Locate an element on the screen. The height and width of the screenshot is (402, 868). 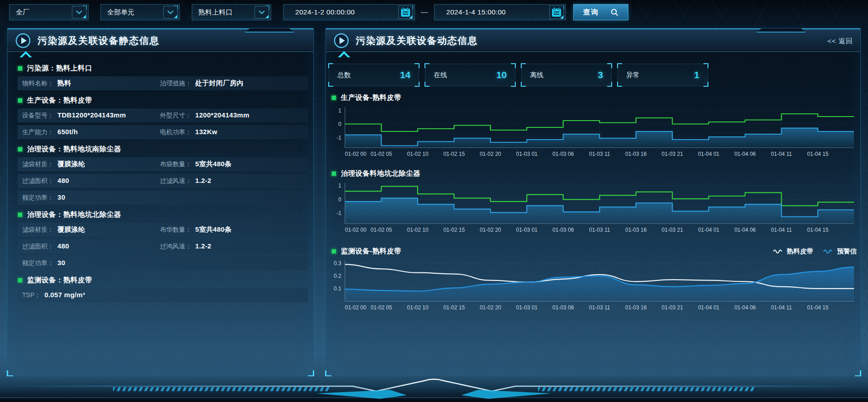
field-value: 650t/h is located at coordinates (68, 132).